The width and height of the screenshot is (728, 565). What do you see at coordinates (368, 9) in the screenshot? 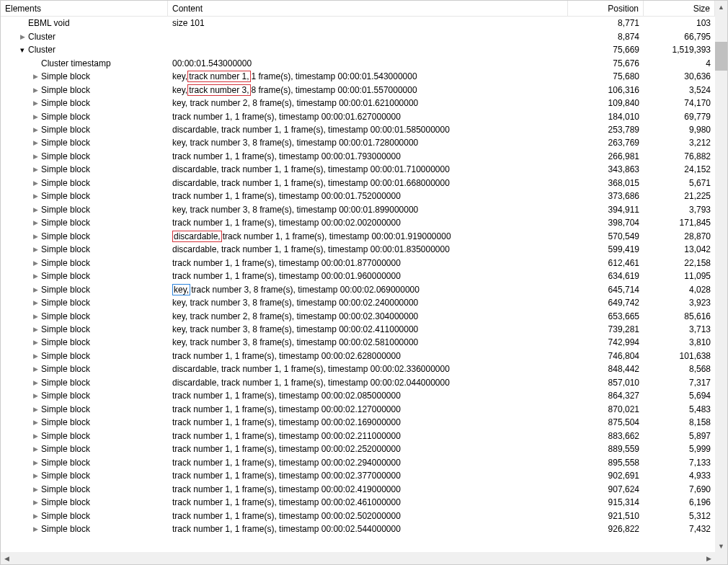
I see `column-header-content: Content` at bounding box center [368, 9].